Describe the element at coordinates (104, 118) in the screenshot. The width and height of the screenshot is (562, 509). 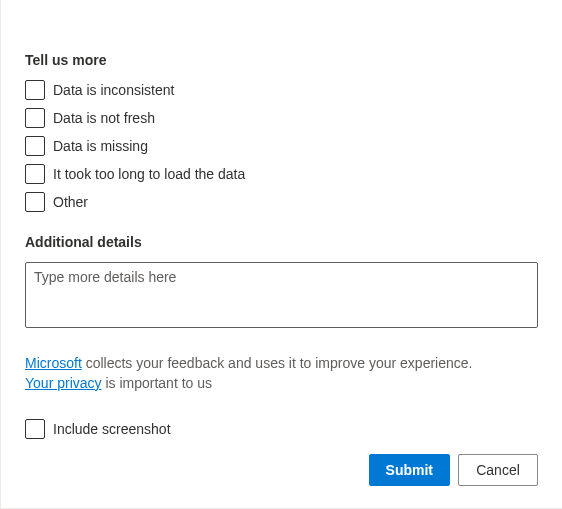
I see `option-label: Data is not fresh` at that location.